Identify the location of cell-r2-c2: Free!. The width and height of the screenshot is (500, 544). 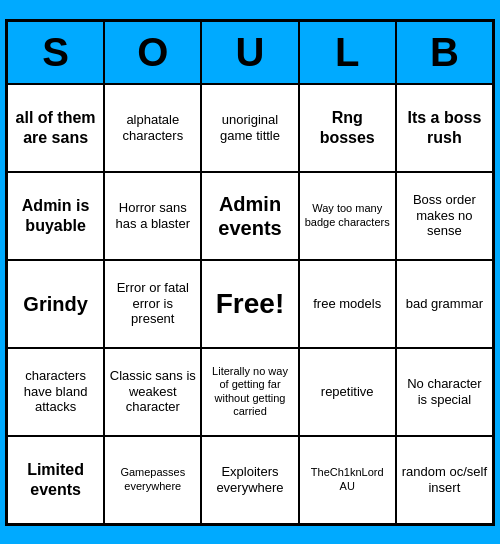
(250, 304).